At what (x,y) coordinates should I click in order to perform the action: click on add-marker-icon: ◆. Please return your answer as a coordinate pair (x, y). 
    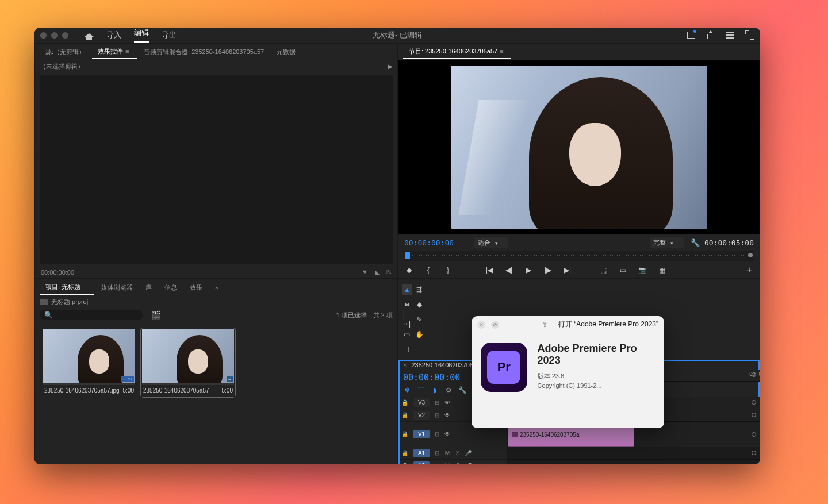
    Looking at the image, I should click on (409, 270).